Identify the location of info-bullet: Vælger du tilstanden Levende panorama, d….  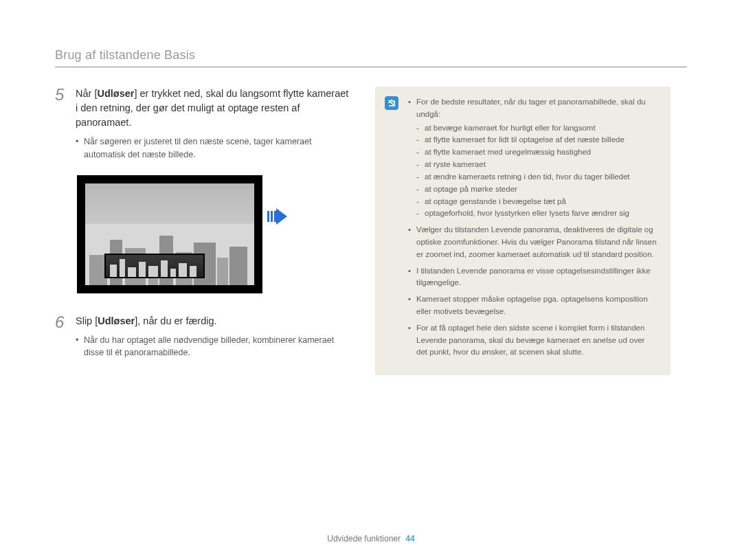
(532, 242).